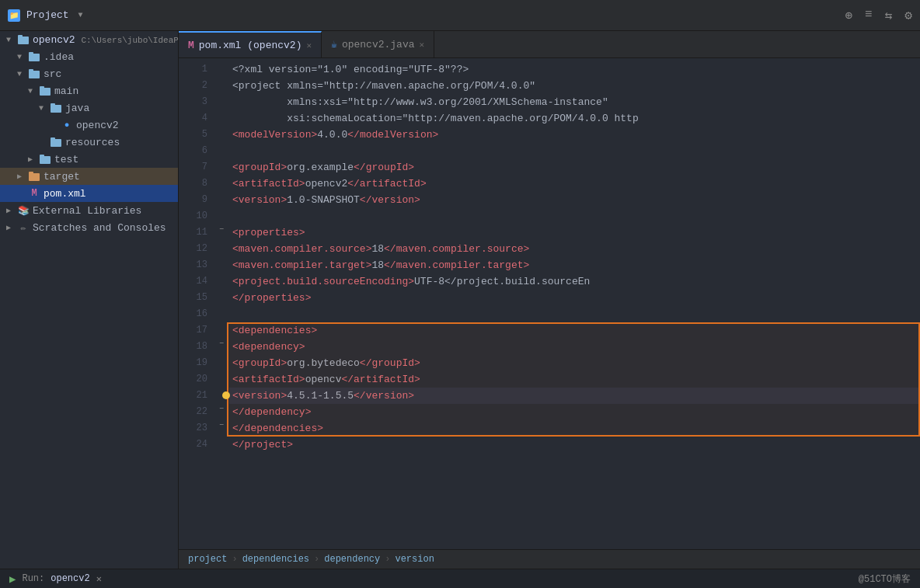 This screenshot has width=920, height=588. I want to click on sidebar-item-target: ▶target, so click(89, 176).